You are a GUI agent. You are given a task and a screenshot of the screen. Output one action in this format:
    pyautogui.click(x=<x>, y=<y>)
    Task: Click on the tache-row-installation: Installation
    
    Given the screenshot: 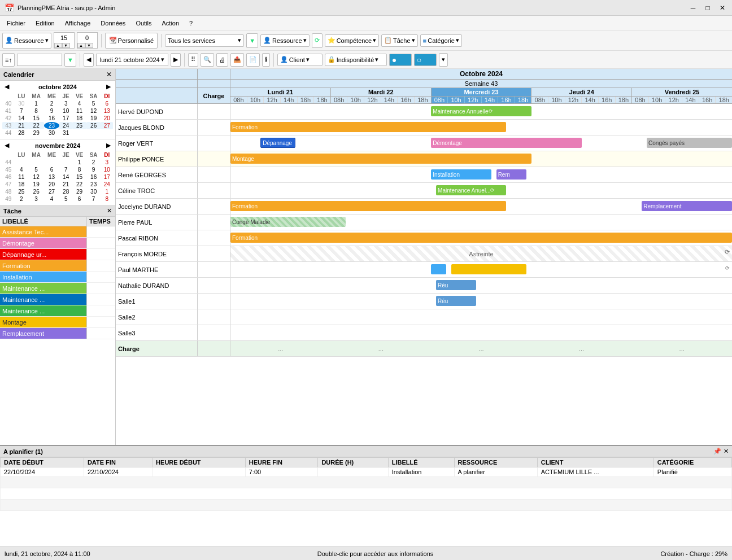 What is the action you would take?
    pyautogui.click(x=58, y=277)
    